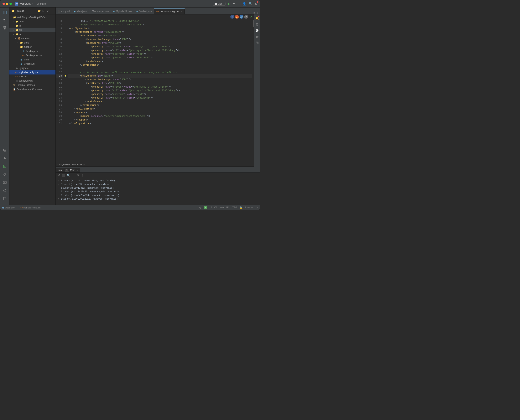 The width and height of the screenshot is (520, 420). What do you see at coordinates (68, 175) in the screenshot?
I see `filter-button: 🔍` at bounding box center [68, 175].